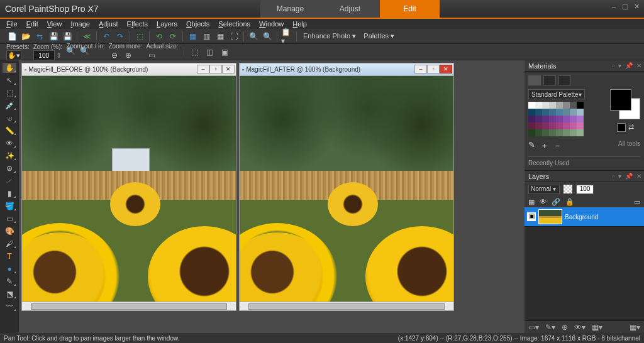  I want to click on resize-icon: ⬚, so click(140, 36).